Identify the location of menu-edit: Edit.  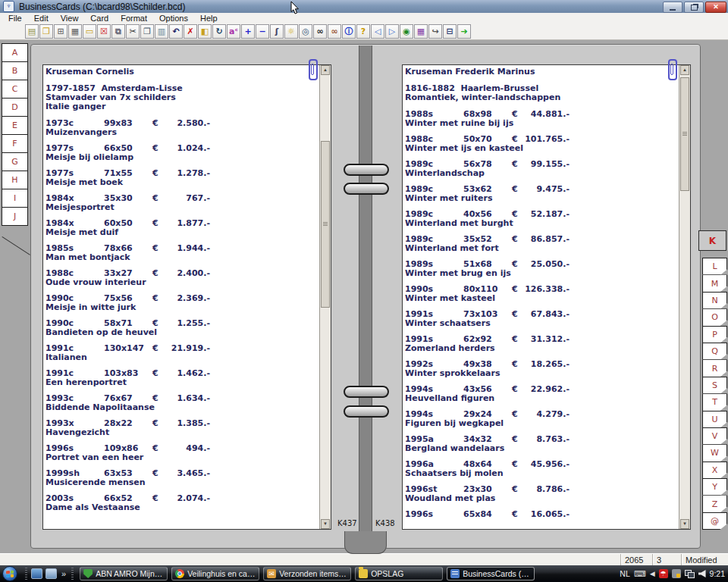
(41, 18).